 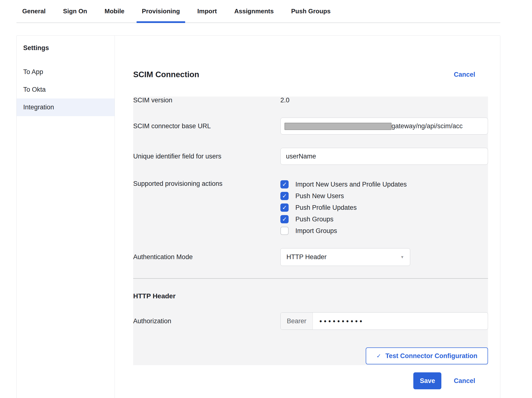 What do you see at coordinates (379, 356) in the screenshot?
I see `check-icon: ✓` at bounding box center [379, 356].